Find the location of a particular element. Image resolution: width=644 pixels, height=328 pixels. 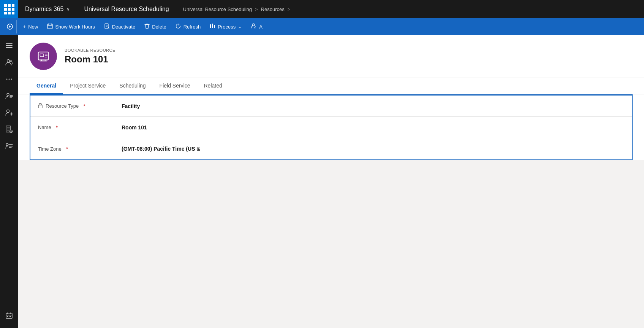

breadcrumb-sep2: > is located at coordinates (289, 9).